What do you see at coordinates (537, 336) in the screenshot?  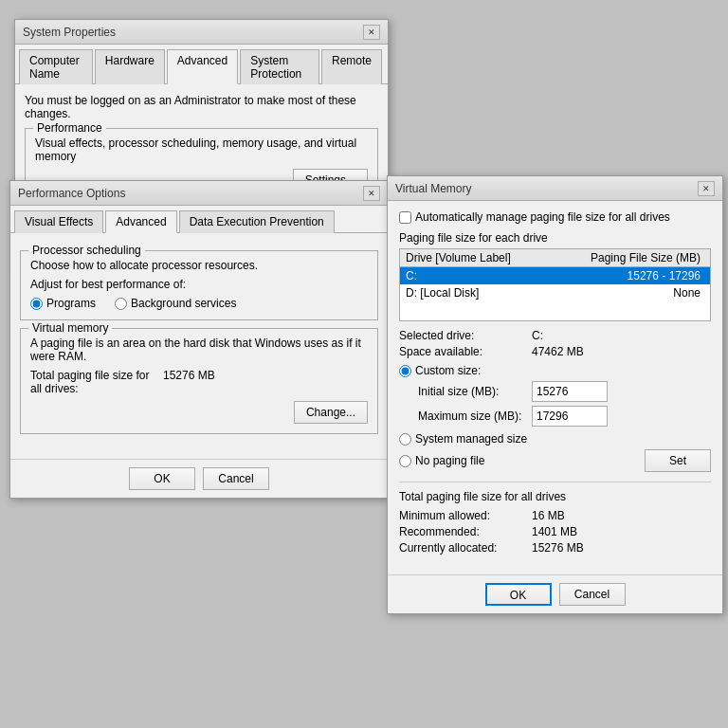 I see `selected-drive-value: C:` at bounding box center [537, 336].